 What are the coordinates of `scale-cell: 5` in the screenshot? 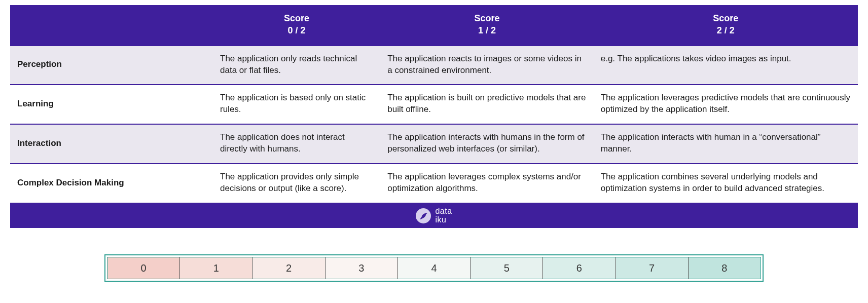 It's located at (507, 268).